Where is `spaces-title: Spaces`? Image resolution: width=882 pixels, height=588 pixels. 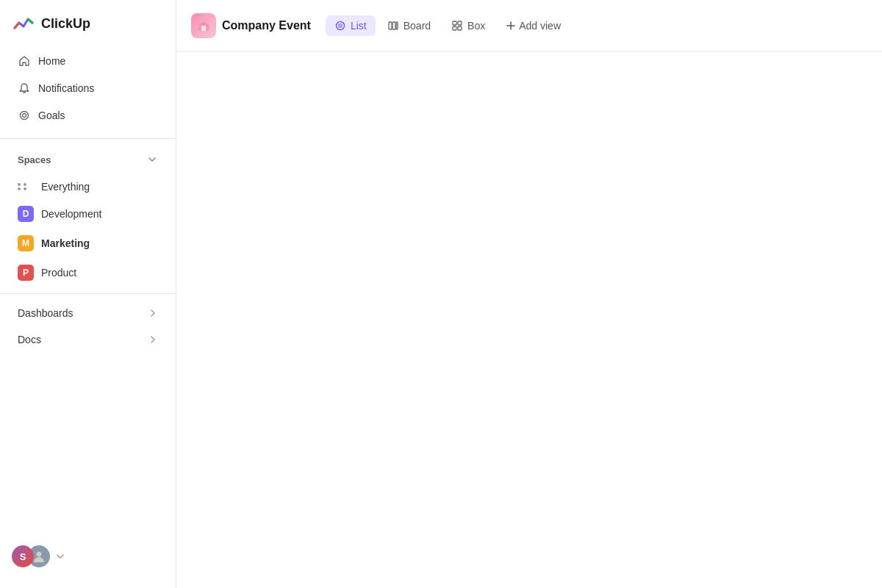 spaces-title: Spaces is located at coordinates (35, 160).